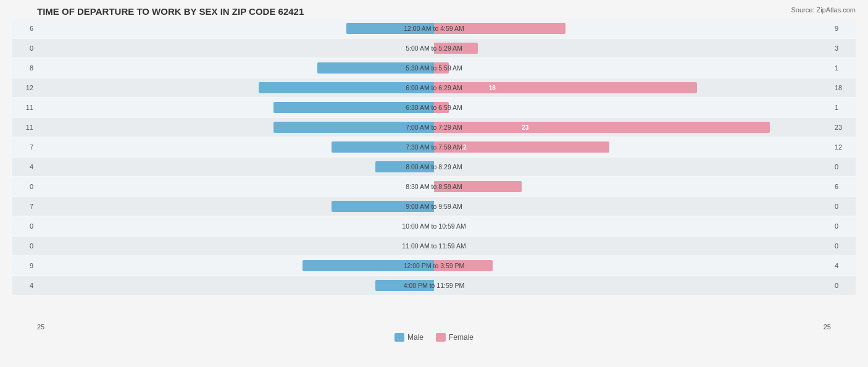  Describe the element at coordinates (434, 206) in the screenshot. I see `bars-center: 9:00 AM to 9:59 AM` at that location.